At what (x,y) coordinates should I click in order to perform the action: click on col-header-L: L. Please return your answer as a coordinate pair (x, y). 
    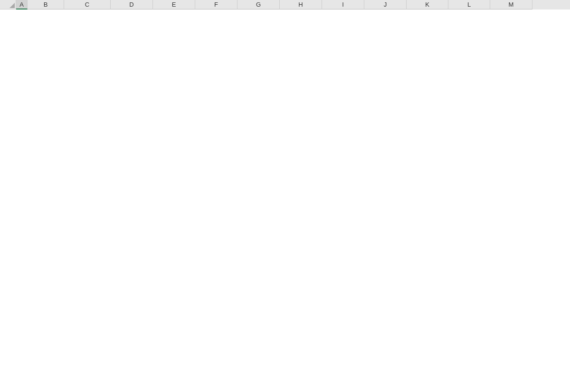
    Looking at the image, I should click on (469, 5).